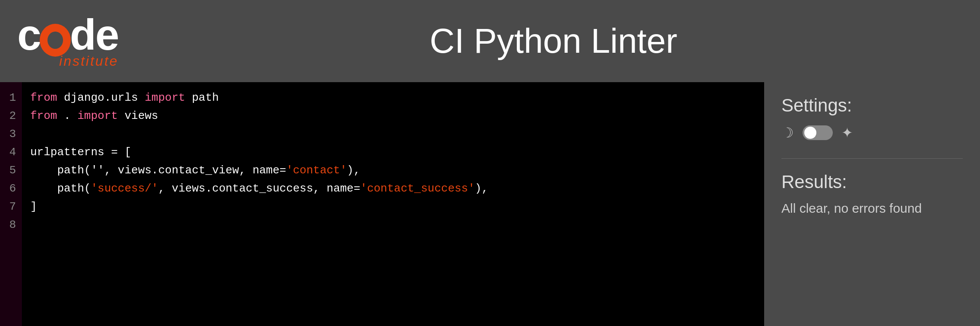 The height and width of the screenshot is (326, 980). What do you see at coordinates (418, 189) in the screenshot?
I see `token-str-6b: 'contact_success'` at bounding box center [418, 189].